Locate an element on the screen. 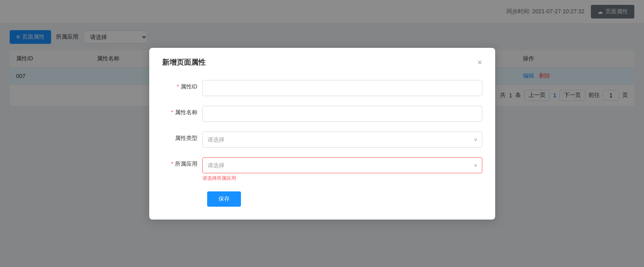 The height and width of the screenshot is (267, 644). form-item-attr-type: 属性类型 请选择 is located at coordinates (322, 140).